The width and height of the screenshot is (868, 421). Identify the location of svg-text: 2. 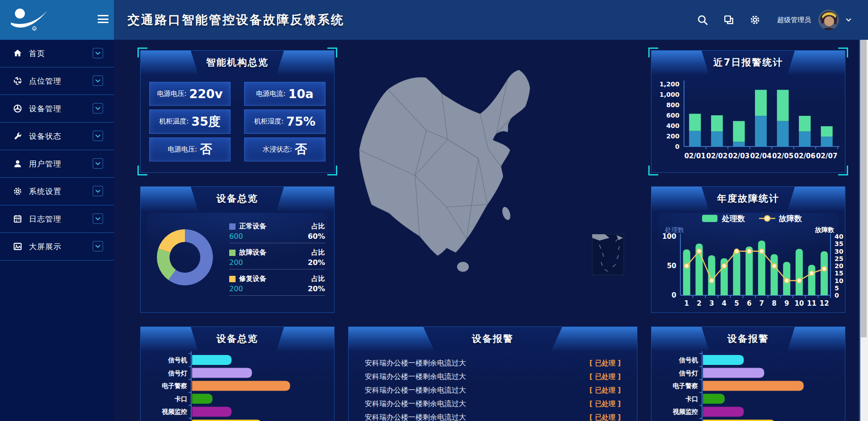
(699, 303).